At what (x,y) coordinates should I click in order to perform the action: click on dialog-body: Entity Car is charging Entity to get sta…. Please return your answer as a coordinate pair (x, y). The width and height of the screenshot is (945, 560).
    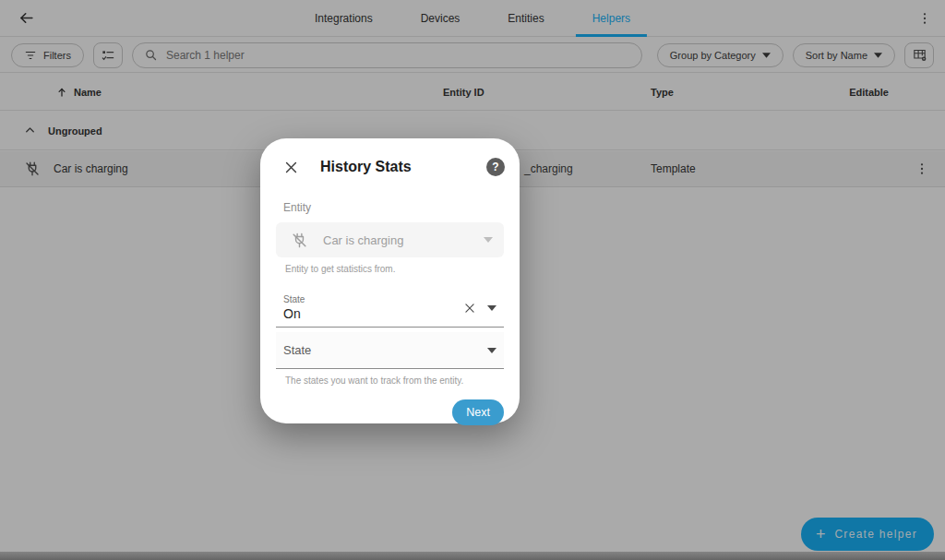
    Looking at the image, I should click on (389, 314).